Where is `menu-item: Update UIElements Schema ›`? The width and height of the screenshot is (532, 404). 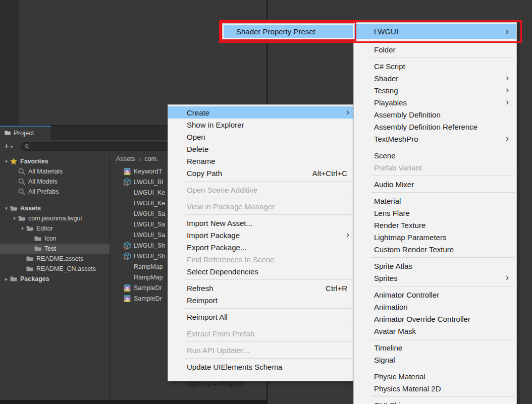
menu-item: Update UIElements Schema › is located at coordinates (261, 367).